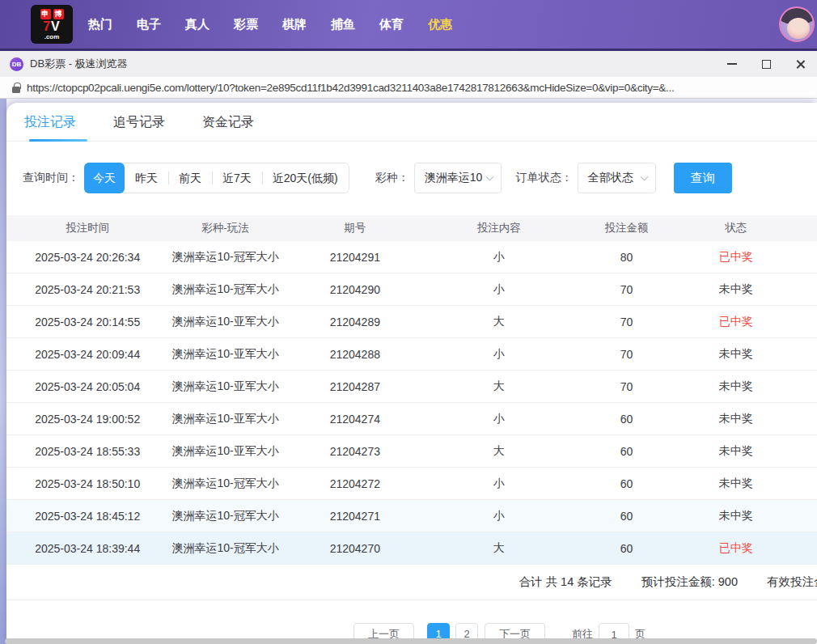 This screenshot has height=644, width=817. I want to click on logo-badge-right: 博, so click(58, 15).